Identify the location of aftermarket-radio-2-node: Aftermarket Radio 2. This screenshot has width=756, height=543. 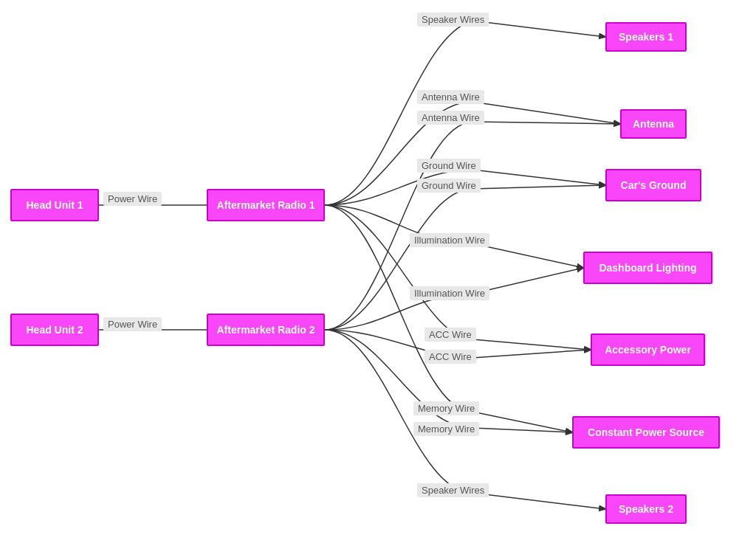
(266, 330).